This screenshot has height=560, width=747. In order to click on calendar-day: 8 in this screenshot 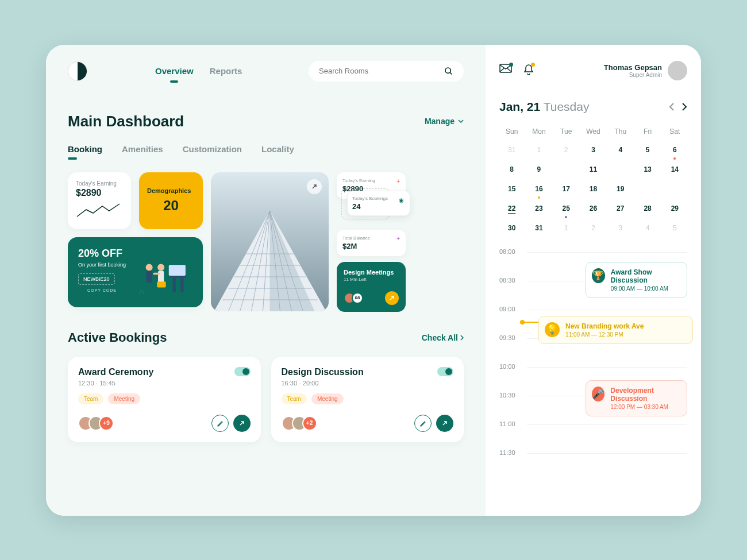, I will do `click(511, 169)`.